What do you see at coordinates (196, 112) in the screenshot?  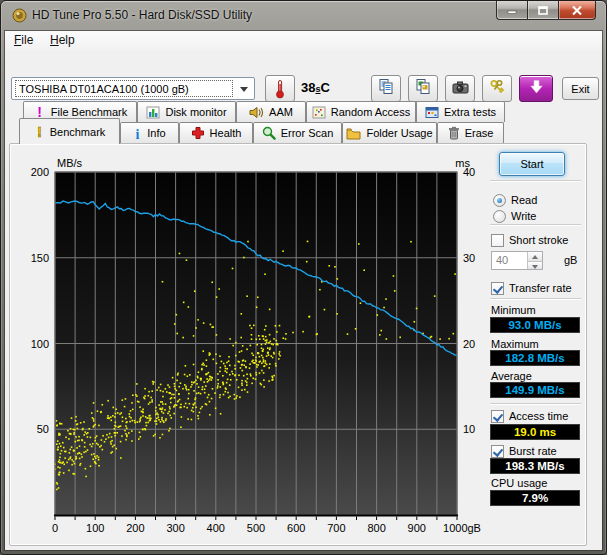 I see `tab-label: Disk monitor` at bounding box center [196, 112].